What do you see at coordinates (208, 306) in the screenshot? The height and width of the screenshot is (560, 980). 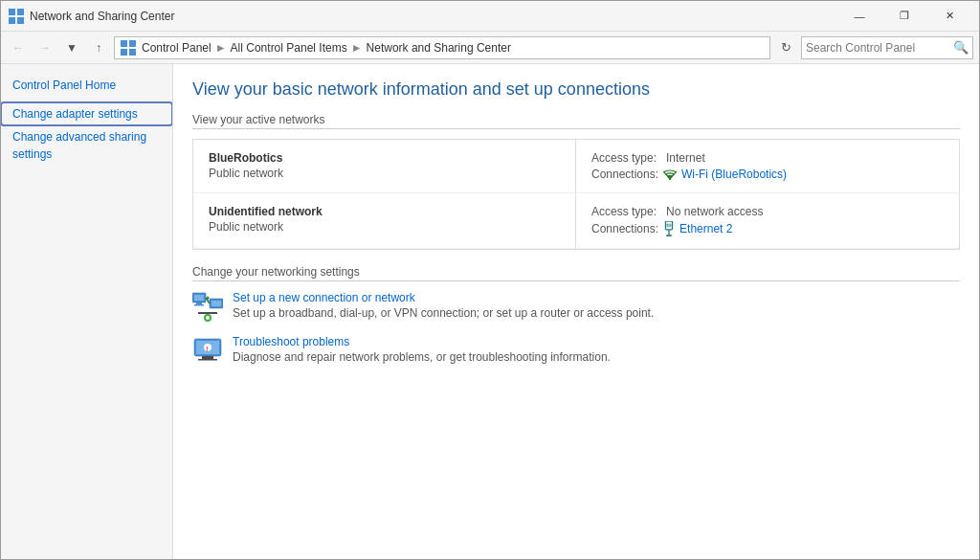 I see `network-setup-icon` at bounding box center [208, 306].